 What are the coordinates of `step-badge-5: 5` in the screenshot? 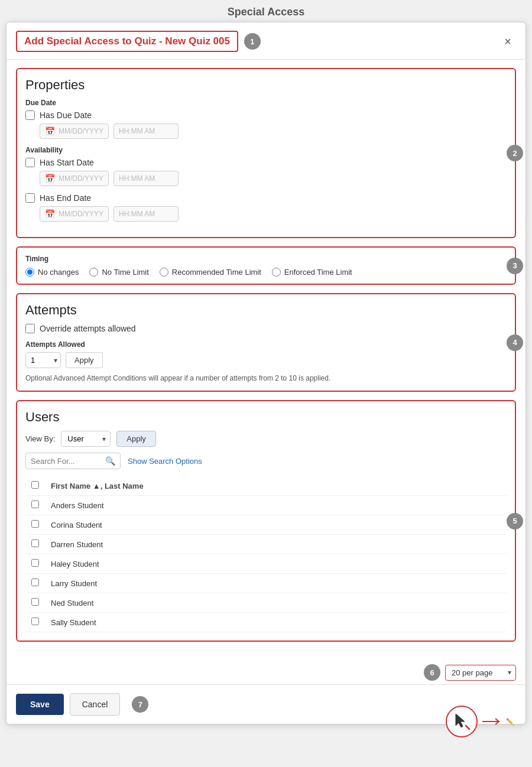 It's located at (515, 521).